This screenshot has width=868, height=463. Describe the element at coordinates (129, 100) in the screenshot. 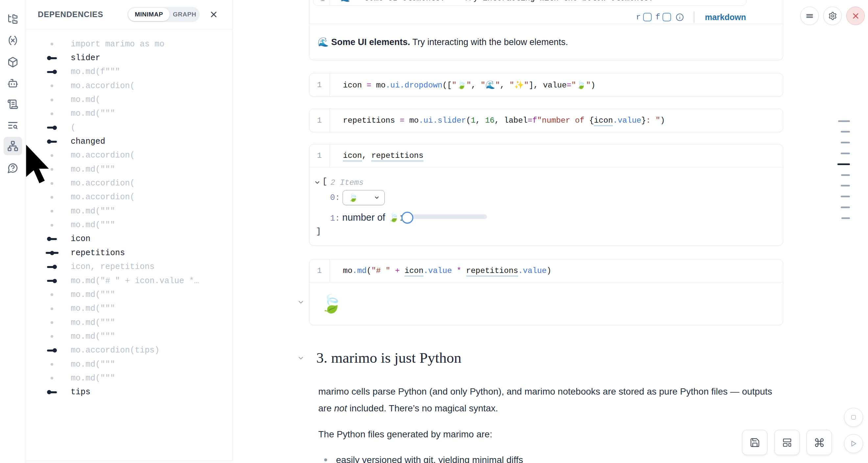

I see `minimap-item: mo.md(` at that location.